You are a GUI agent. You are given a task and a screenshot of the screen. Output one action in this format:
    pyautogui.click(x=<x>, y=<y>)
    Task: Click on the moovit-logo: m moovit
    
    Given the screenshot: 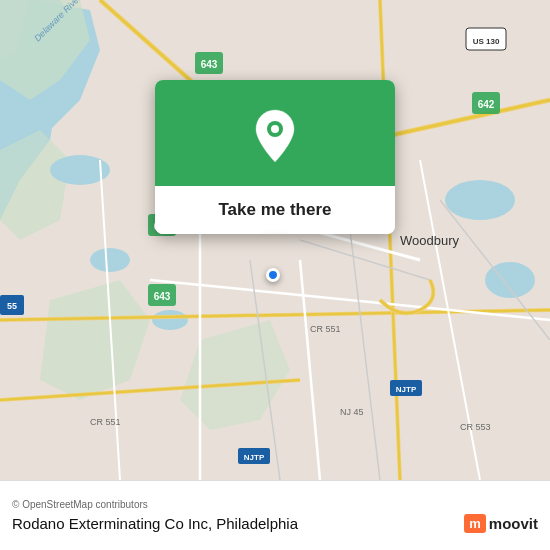 What is the action you would take?
    pyautogui.click(x=501, y=524)
    